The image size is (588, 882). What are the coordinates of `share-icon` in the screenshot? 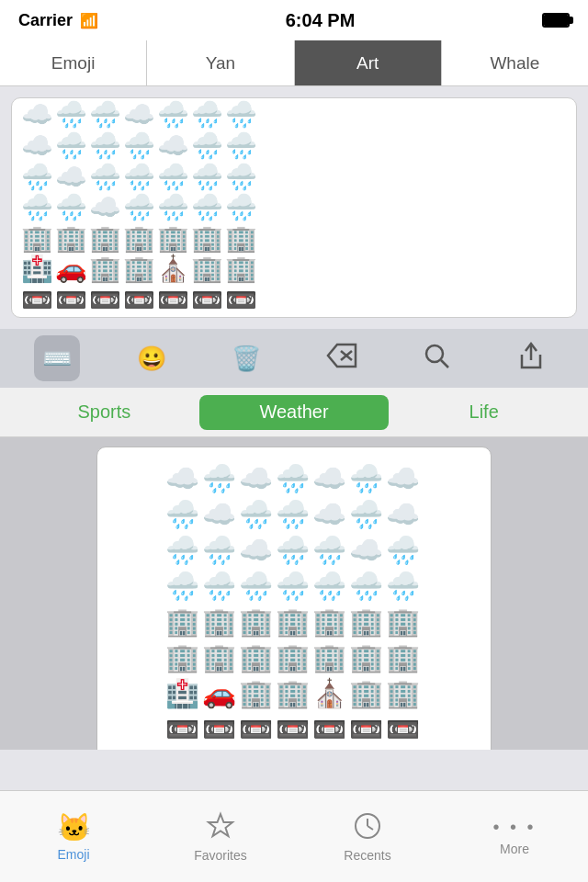 It's located at (531, 358).